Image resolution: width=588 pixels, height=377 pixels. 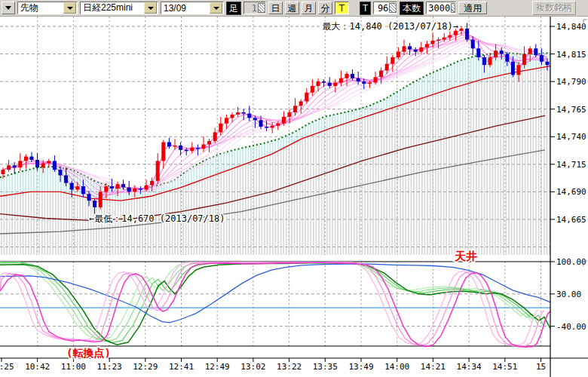 What do you see at coordinates (390, 26) in the screenshot?
I see `svg-text: 最大：14,840 (2013/07/18)→` at bounding box center [390, 26].